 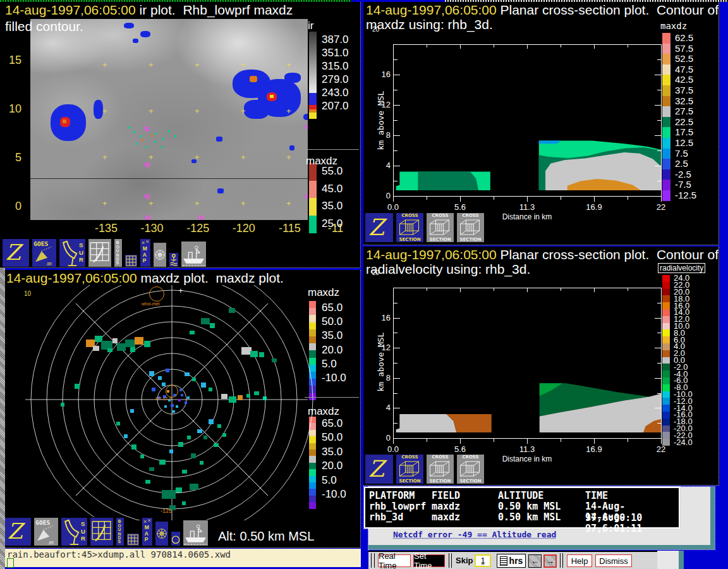 I want to click on cross-label: CROSS, so click(x=470, y=216).